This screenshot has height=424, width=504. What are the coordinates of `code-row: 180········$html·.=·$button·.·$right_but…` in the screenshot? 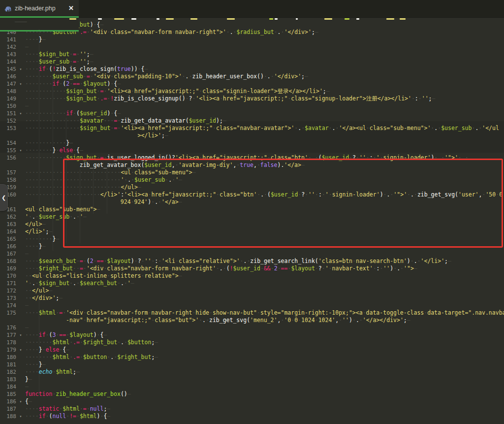 It's located at (252, 358).